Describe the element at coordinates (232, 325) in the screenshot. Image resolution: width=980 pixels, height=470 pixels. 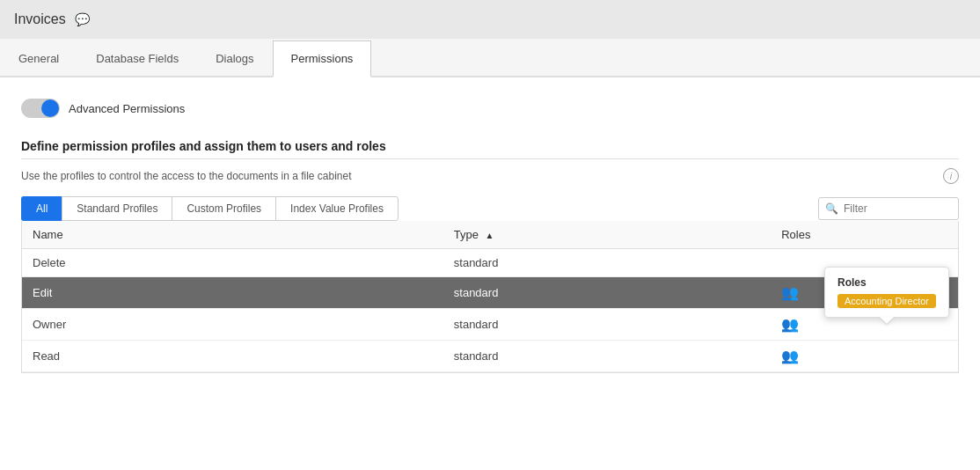
I see `cell-name: Owner` at that location.